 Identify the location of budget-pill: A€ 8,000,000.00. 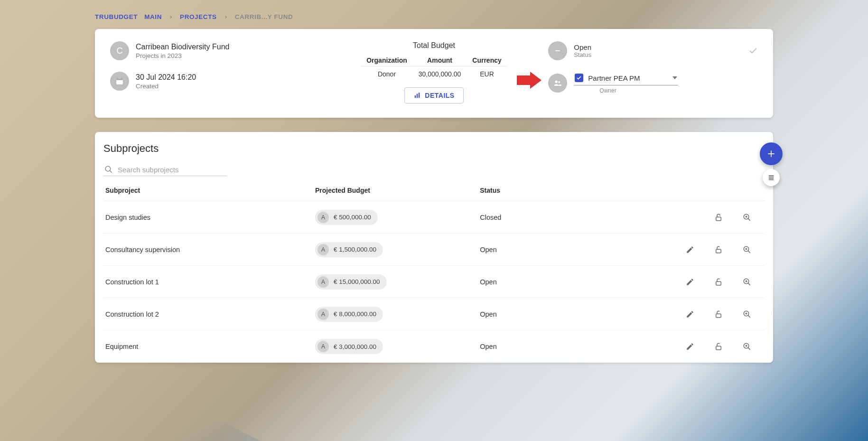
(349, 314).